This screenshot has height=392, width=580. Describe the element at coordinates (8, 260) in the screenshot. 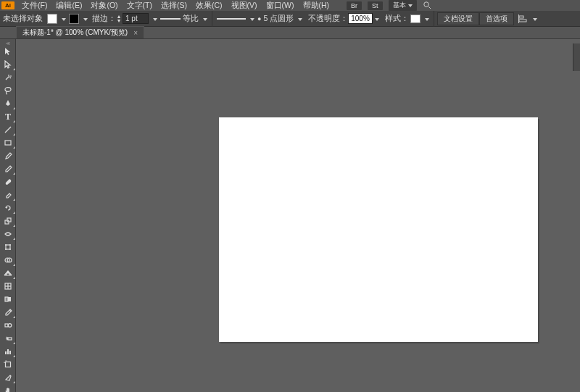

I see `shape-builder-tool` at that location.